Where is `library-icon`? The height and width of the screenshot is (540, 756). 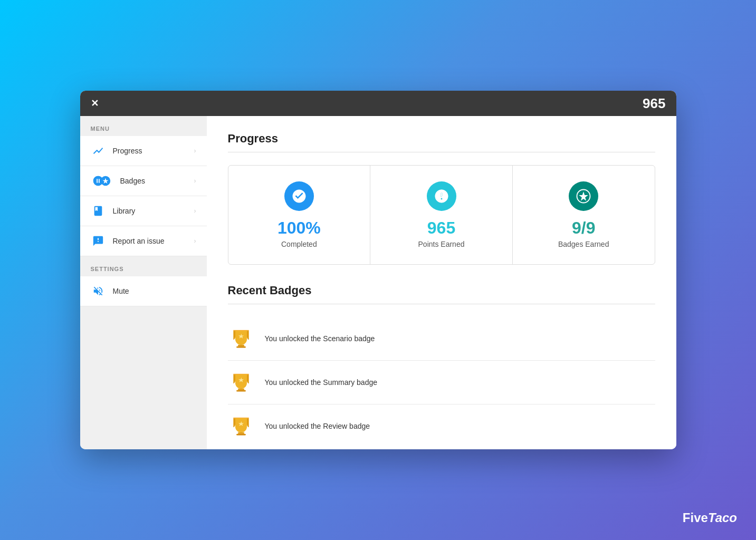
library-icon is located at coordinates (98, 211).